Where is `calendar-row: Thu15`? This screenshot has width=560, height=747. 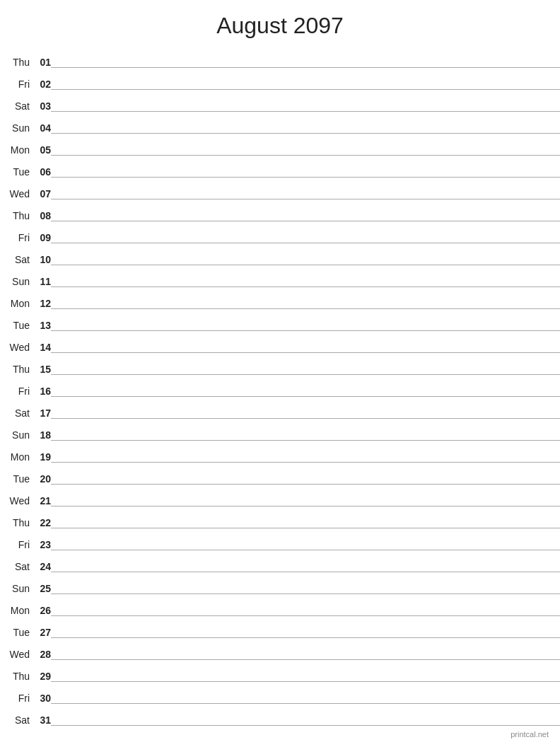 calendar-row: Thu15 is located at coordinates (280, 364).